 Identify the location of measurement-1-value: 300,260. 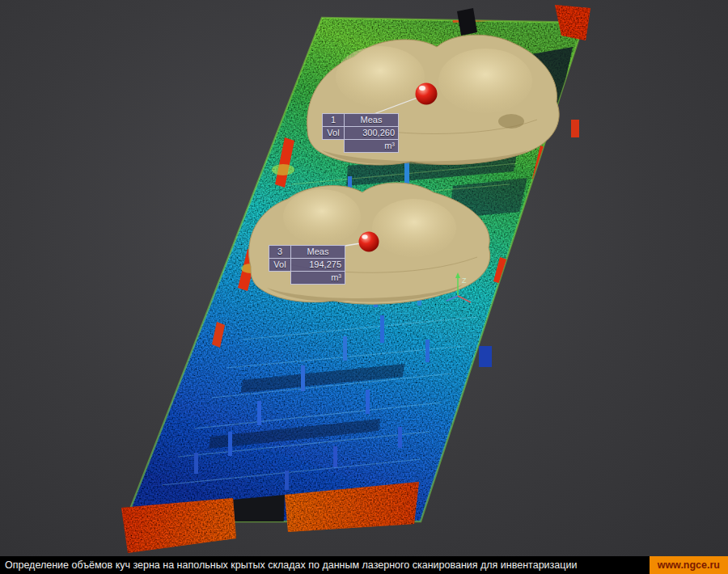
(371, 133).